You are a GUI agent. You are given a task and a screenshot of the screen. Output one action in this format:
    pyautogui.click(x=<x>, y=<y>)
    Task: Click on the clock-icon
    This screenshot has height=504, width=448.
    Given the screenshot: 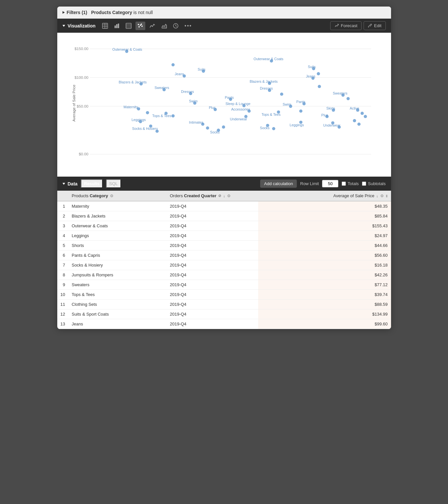 What is the action you would take?
    pyautogui.click(x=176, y=26)
    